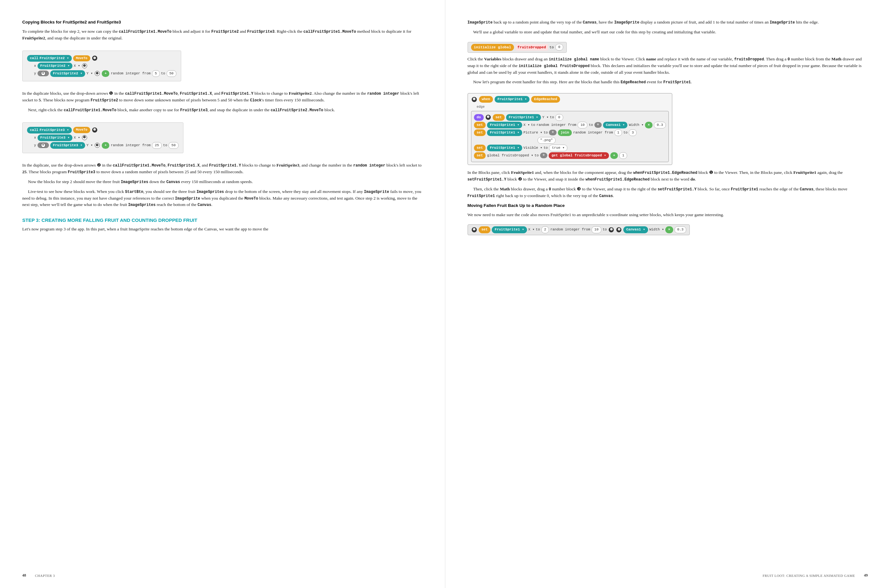 The width and height of the screenshot is (890, 588). What do you see at coordinates (222, 66) in the screenshot?
I see `block-diagram-1: call FruitSprite2 ▾ MoveTo ❶ x FruitSpri…` at bounding box center [222, 66].